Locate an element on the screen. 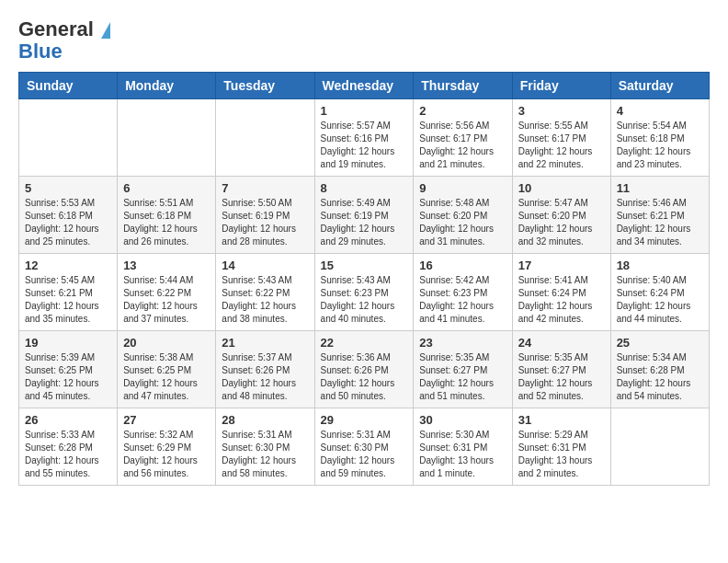 This screenshot has height=563, width=728. calendar-cell: 12Sunrise: 5:45 AM Sunset: 6:21 PM Dayli… is located at coordinates (68, 293).